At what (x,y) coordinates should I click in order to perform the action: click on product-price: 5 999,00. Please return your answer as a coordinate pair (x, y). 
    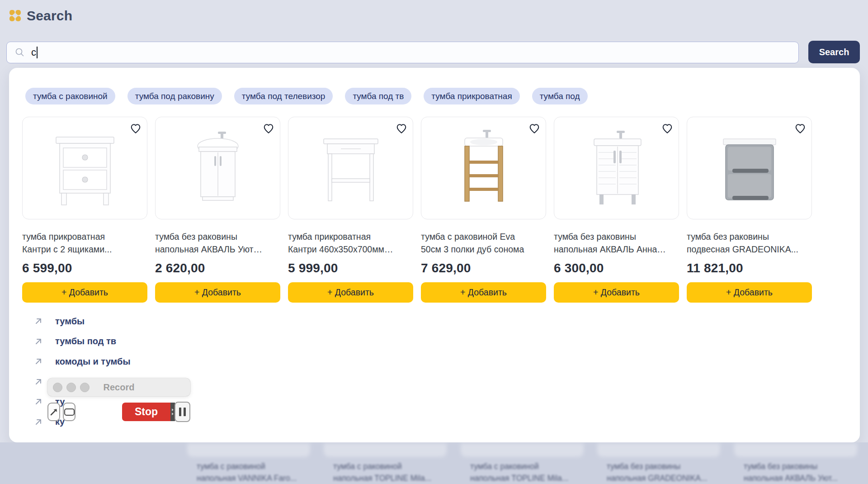
    Looking at the image, I should click on (351, 268).